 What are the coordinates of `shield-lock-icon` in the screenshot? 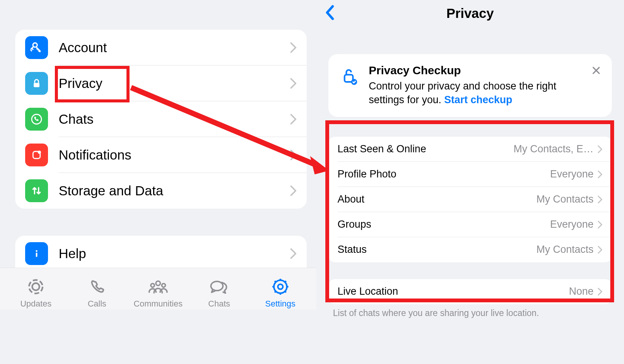 It's located at (349, 77).